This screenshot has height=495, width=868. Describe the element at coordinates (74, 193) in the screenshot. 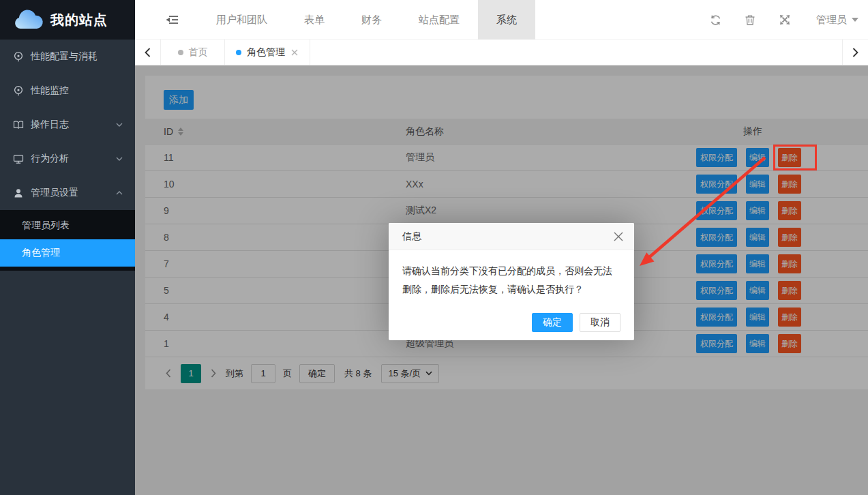

I see `sidebar-item-label: 管理员设置` at that location.